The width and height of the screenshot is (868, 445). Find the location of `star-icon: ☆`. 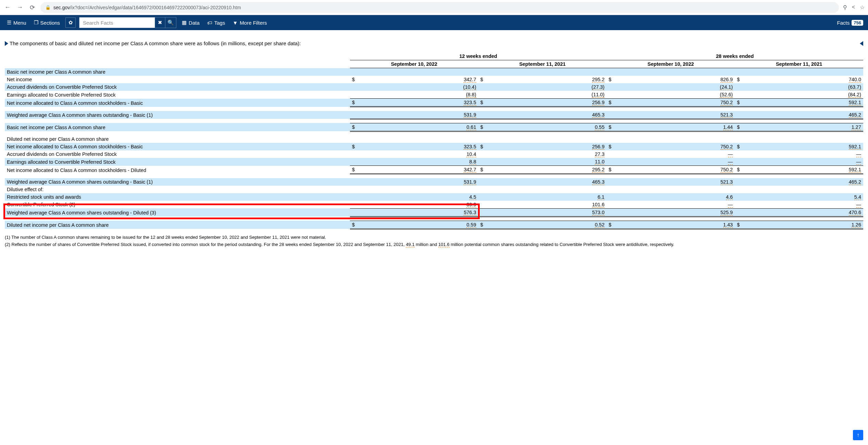

star-icon: ☆ is located at coordinates (862, 8).